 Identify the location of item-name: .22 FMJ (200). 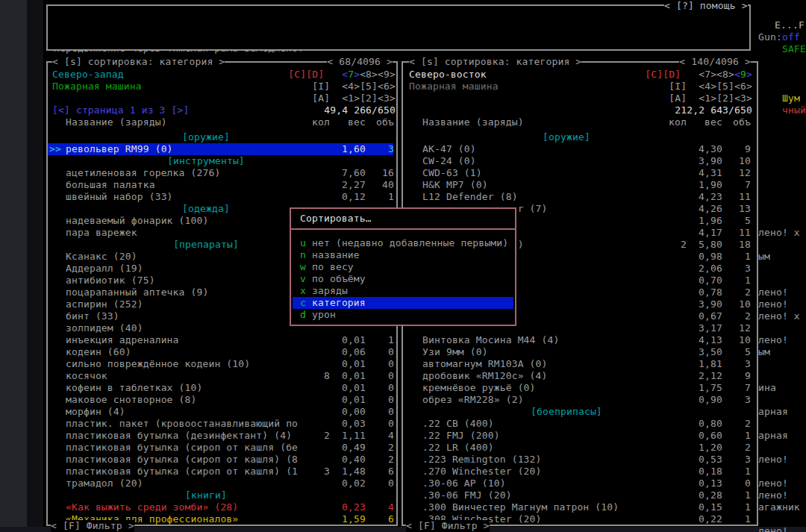
(461, 436).